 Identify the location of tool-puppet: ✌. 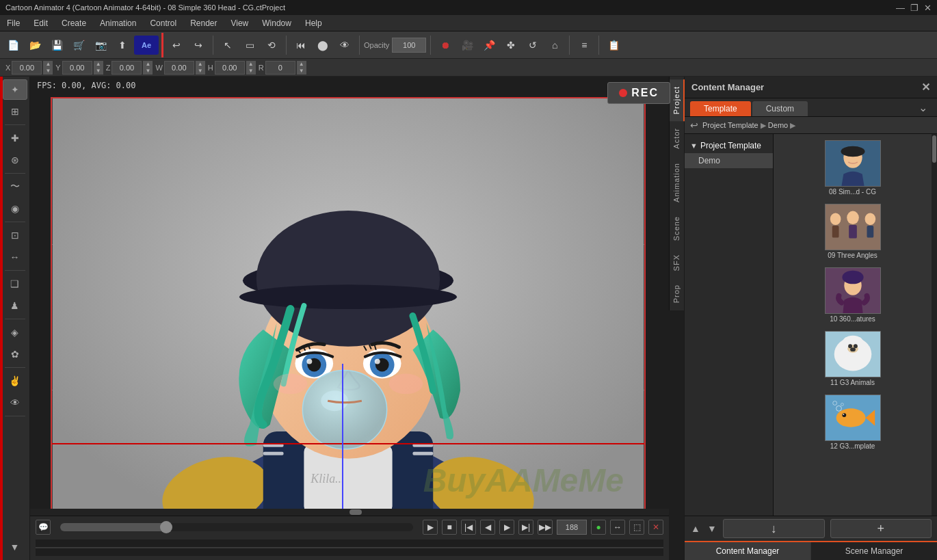
(15, 381).